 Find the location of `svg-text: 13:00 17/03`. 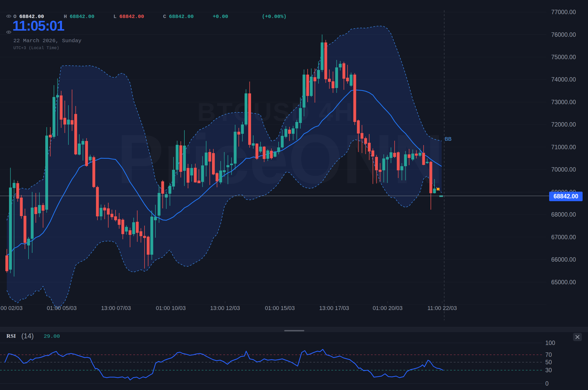

svg-text: 13:00 17/03 is located at coordinates (334, 308).